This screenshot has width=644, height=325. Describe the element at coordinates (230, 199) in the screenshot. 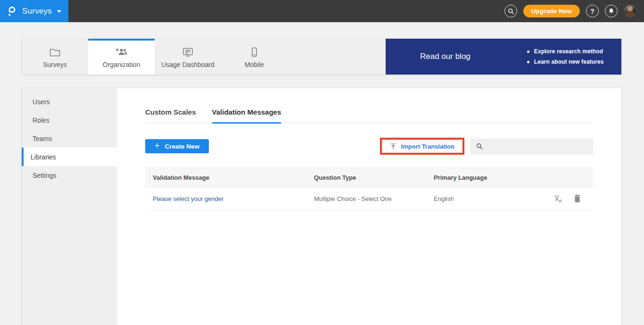

I see `validation-message-link: Please select your gender` at that location.